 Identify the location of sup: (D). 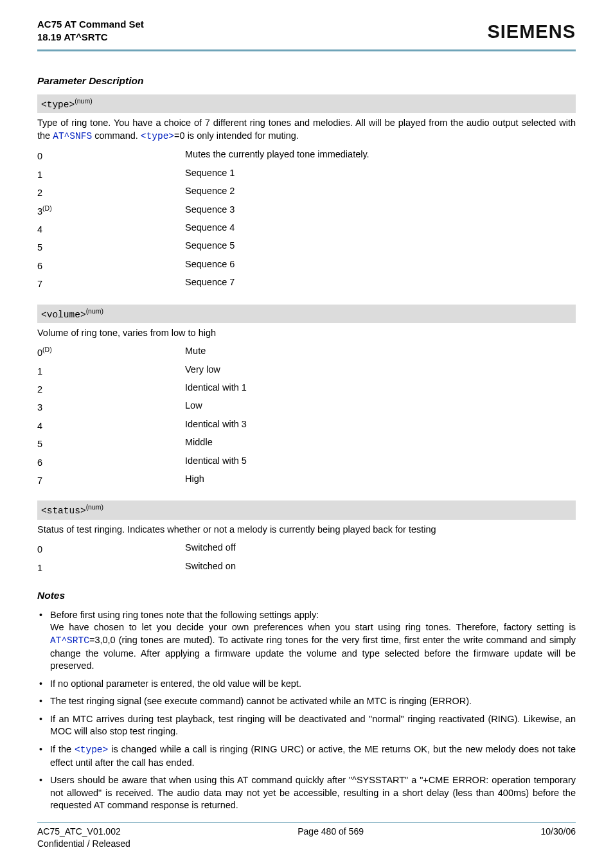
(48, 350).